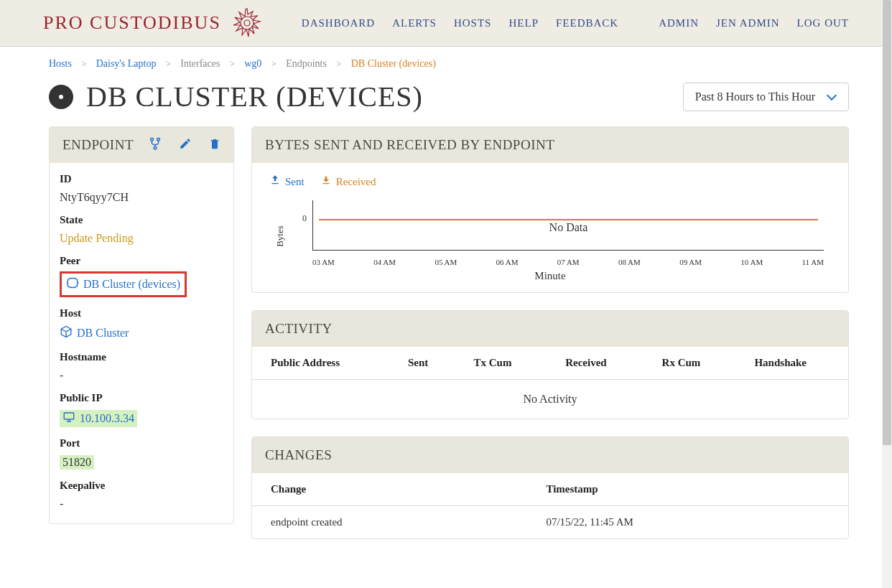  Describe the element at coordinates (446, 101) in the screenshot. I see `title-row: DB CLUSTER (DEVICES) Past 8 Hours to Thi…` at that location.